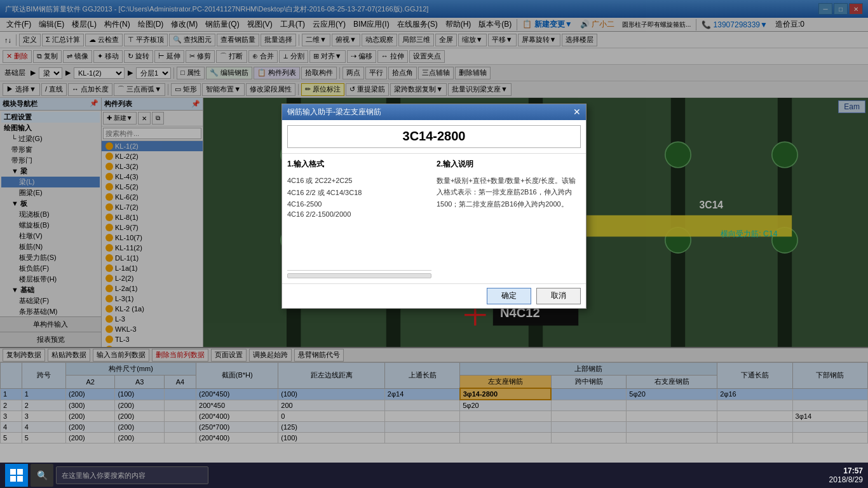 The height and width of the screenshot is (488, 868). I want to click on modal-description: 数量+级别+直径+数量/数量+长度/长度。该输入格式表示：第一排支座筋2B16，…, so click(508, 193).